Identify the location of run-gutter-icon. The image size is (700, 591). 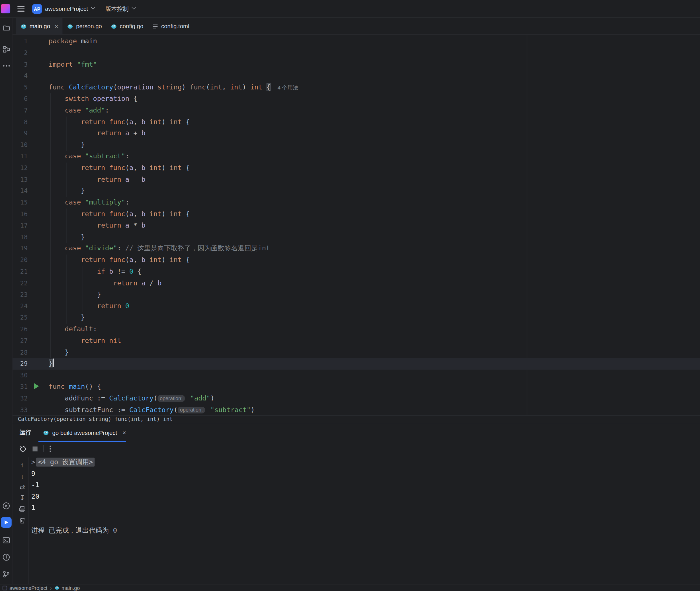
(36, 386).